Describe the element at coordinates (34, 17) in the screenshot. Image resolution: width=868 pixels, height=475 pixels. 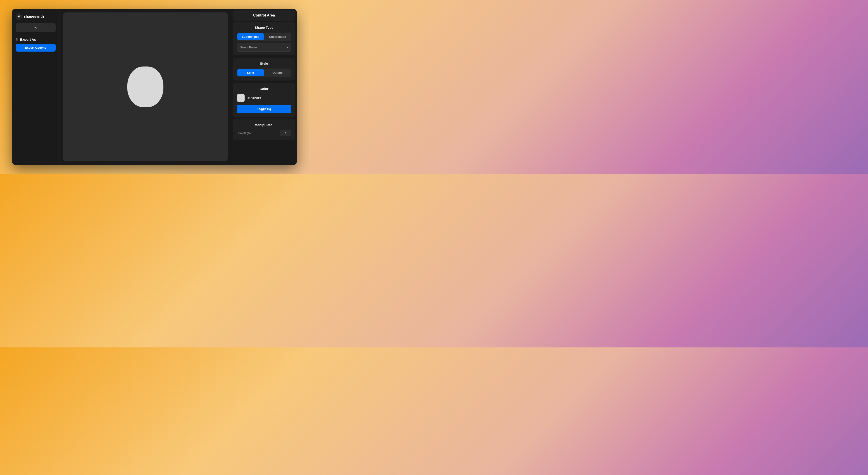
I see `app-name: shapesynth` at that location.